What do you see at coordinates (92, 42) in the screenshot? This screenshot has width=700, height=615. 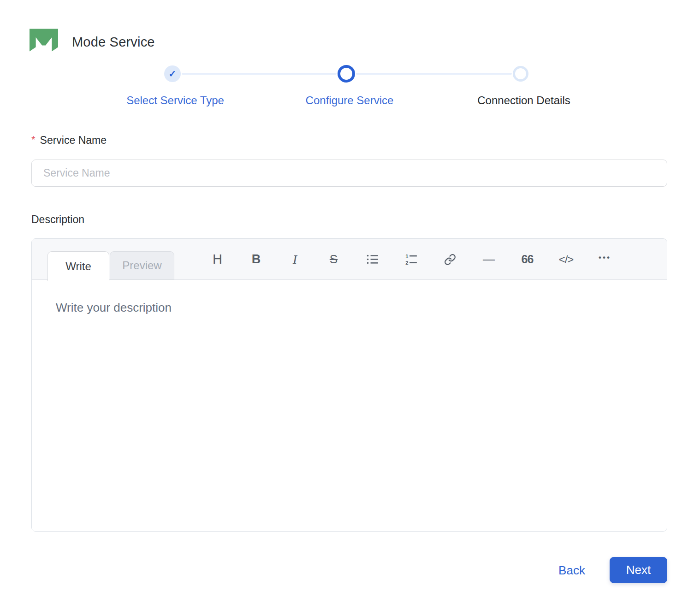 I see `app-header: Mode Service` at bounding box center [92, 42].